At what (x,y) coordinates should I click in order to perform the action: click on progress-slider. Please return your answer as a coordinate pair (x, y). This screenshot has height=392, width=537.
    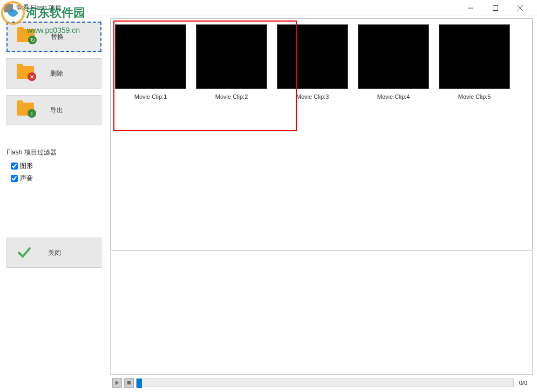
    Looking at the image, I should click on (325, 383).